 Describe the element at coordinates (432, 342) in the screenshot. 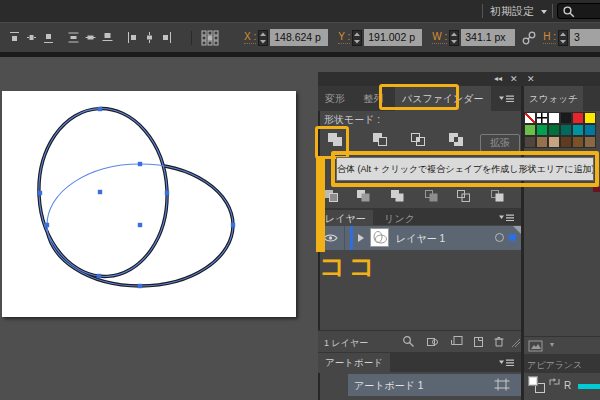

I see `clipping-mask-icon` at that location.